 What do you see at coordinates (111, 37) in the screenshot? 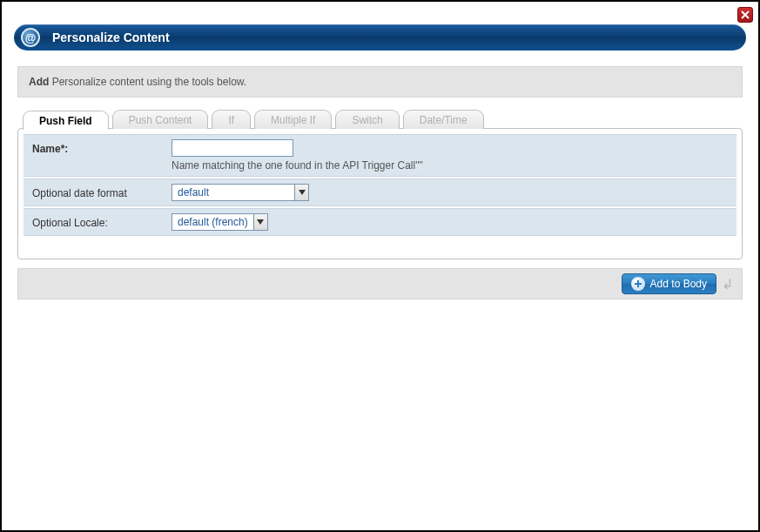
I see `dialog-title: Personalize Content` at bounding box center [111, 37].